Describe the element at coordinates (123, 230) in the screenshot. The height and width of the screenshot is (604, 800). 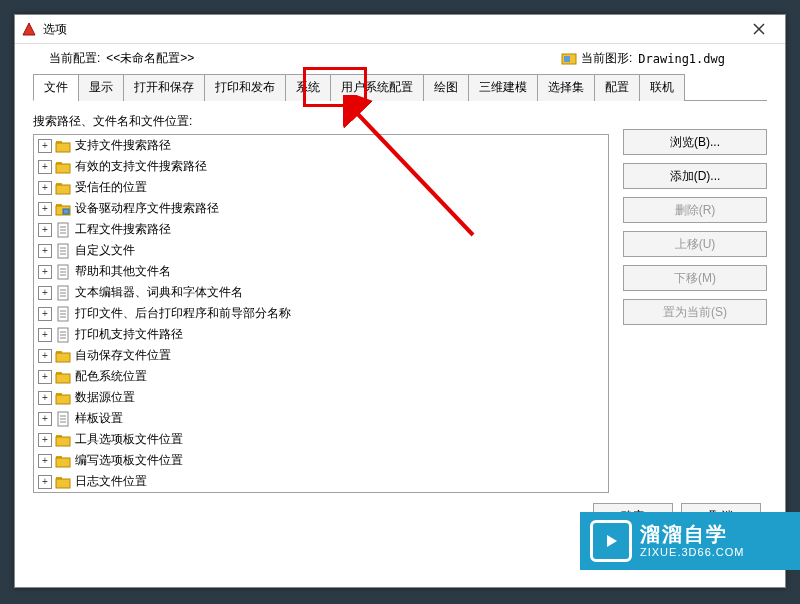
I see `tree-node-label: 工程文件搜索路径` at that location.